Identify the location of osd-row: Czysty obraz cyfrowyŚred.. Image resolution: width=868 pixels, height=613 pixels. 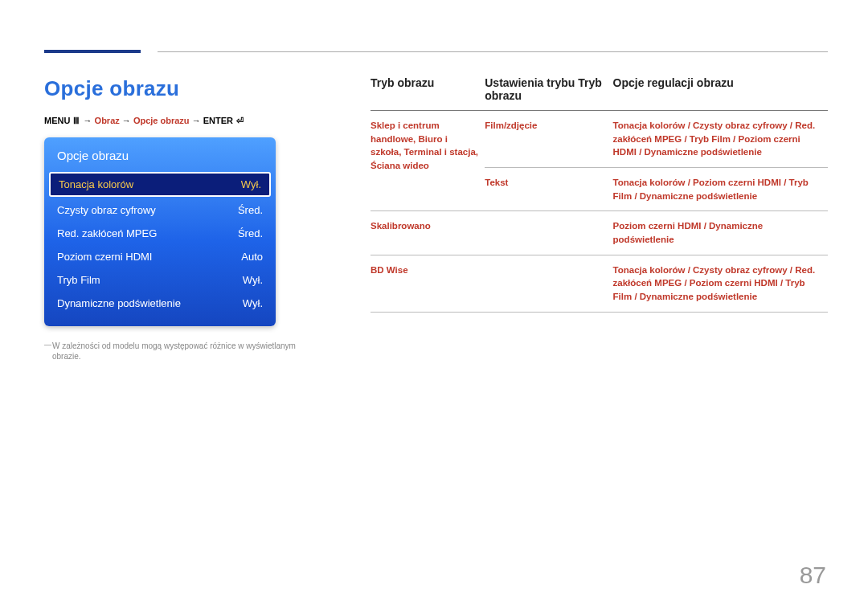
(160, 210).